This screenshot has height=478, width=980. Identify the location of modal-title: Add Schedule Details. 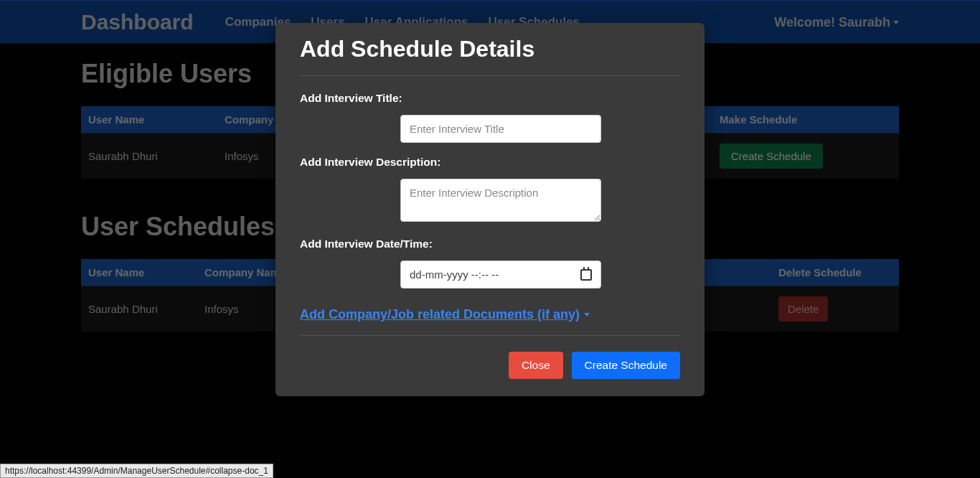
(490, 49).